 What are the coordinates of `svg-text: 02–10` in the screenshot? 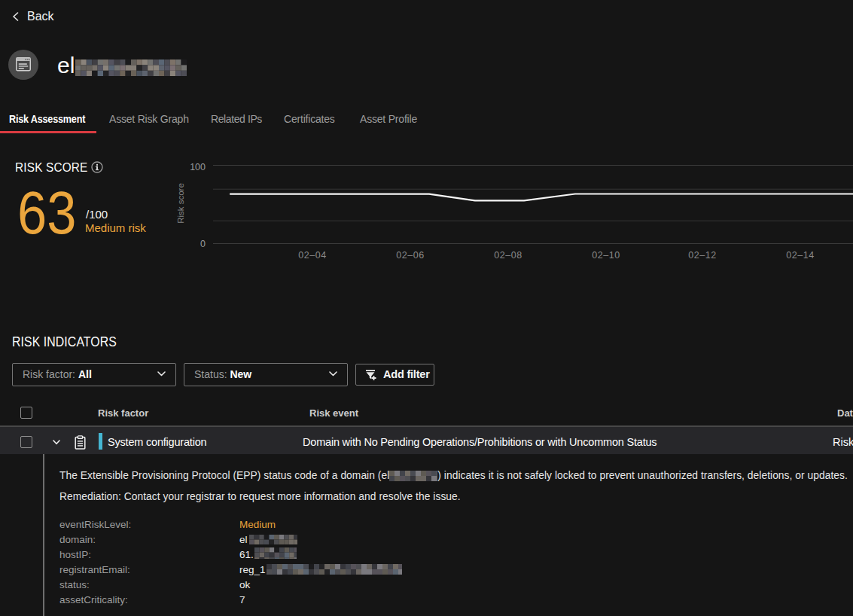 It's located at (605, 255).